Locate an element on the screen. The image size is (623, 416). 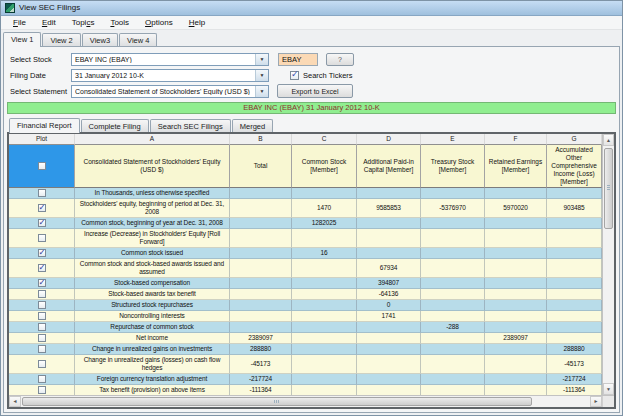
select-statement-dropdown: Consolidated Statement of Stockholders' … is located at coordinates (170, 92).